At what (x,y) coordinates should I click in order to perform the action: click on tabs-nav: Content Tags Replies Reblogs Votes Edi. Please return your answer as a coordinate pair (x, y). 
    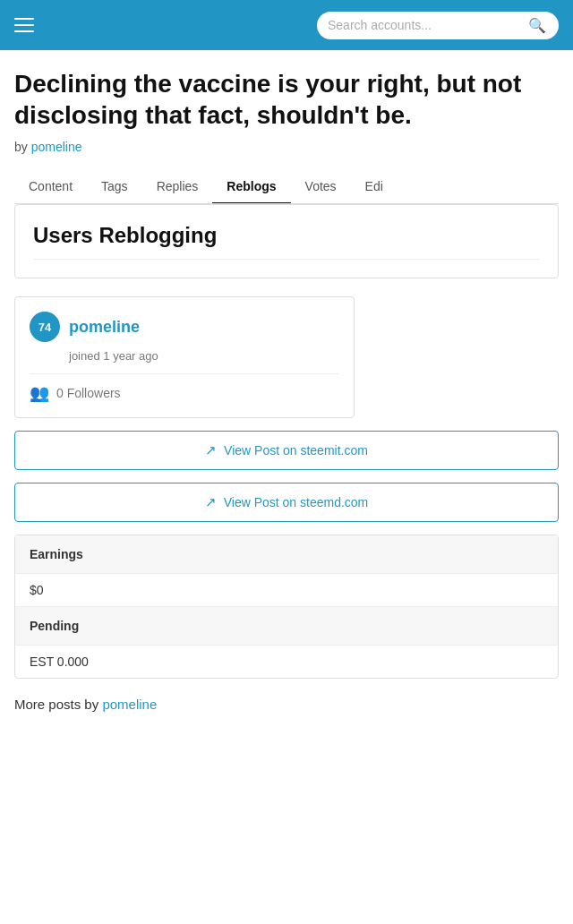
    Looking at the image, I should click on (286, 187).